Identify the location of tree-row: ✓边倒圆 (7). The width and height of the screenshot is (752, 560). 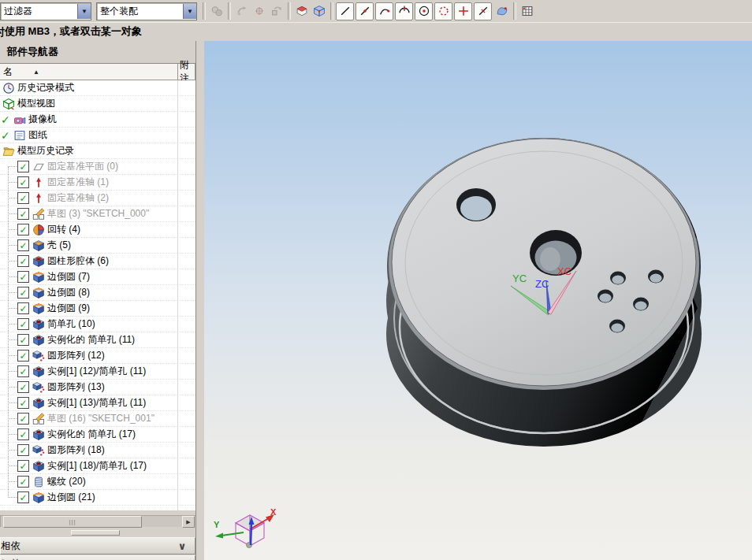
(98, 277).